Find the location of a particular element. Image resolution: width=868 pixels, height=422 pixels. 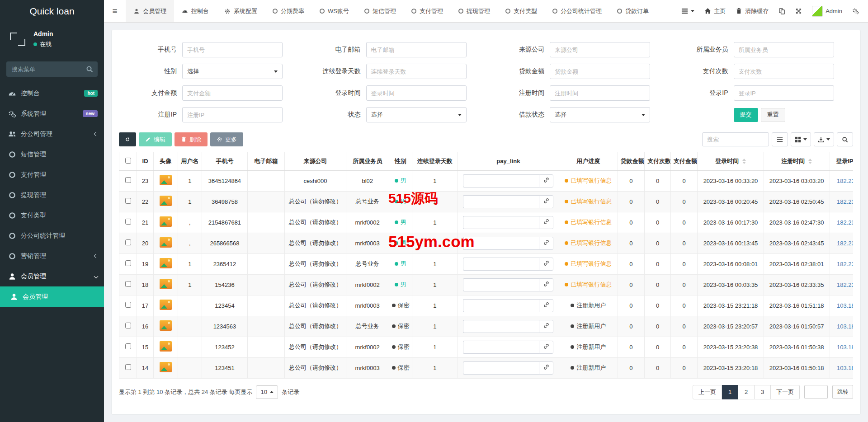

page-button-2: 2 is located at coordinates (746, 392).